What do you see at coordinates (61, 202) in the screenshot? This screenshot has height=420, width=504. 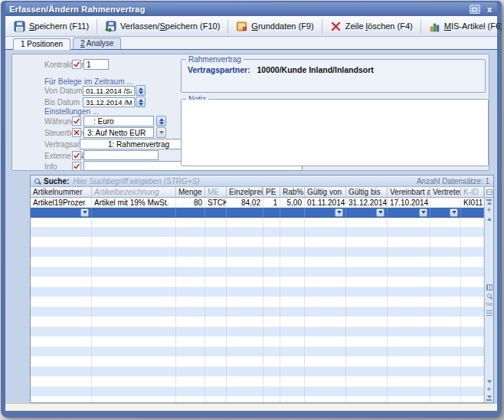 I see `grid-cell: Artikel19Prozer` at bounding box center [61, 202].